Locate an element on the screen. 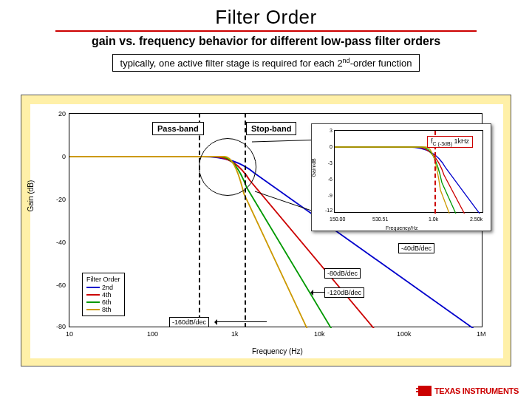 The image size is (532, 399). knee-circle is located at coordinates (228, 167).